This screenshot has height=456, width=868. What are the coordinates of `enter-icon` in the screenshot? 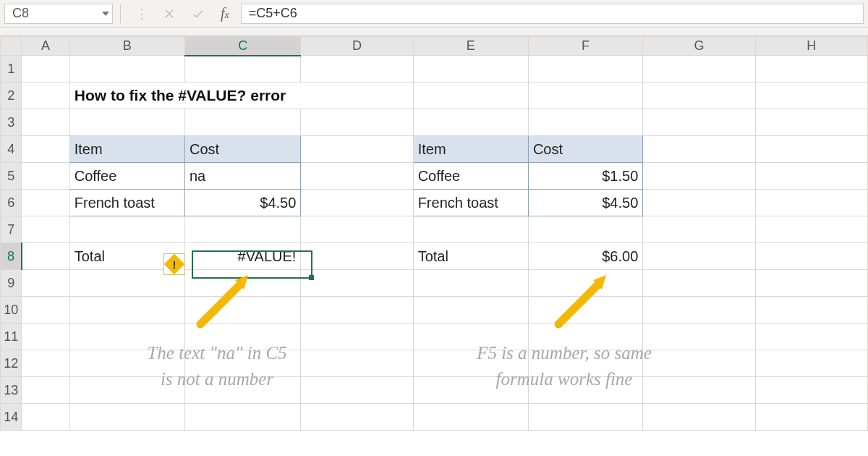 It's located at (198, 14).